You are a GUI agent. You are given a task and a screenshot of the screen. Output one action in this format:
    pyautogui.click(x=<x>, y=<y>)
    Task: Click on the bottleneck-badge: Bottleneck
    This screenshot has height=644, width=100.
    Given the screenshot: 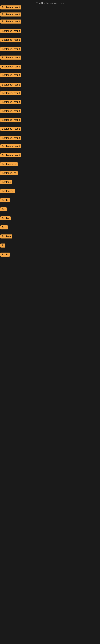 What is the action you would take?
    pyautogui.click(x=7, y=191)
    